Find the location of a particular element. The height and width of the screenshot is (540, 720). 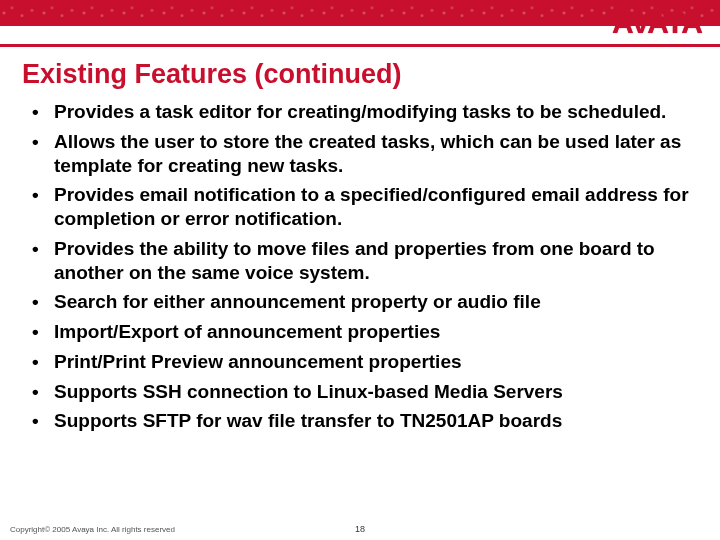

list-item: Allows the user to store the created tas… is located at coordinates (374, 154).